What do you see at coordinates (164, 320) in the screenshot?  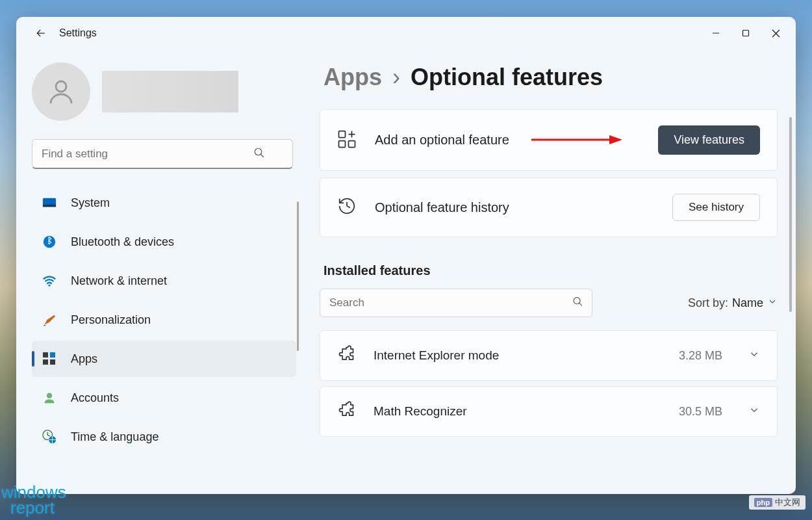 I see `sidebar-item-personalization: Personalization` at bounding box center [164, 320].